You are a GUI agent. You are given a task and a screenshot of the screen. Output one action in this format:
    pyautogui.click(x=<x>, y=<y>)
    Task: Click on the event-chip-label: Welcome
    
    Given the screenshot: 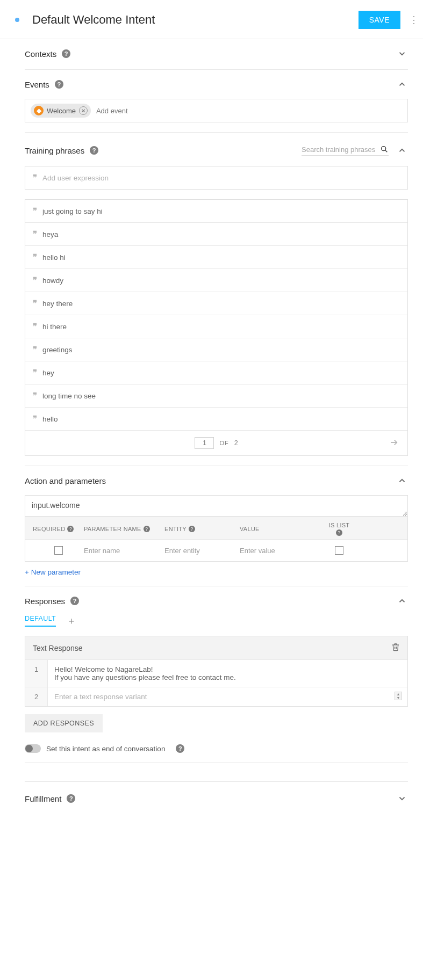 What is the action you would take?
    pyautogui.click(x=61, y=111)
    